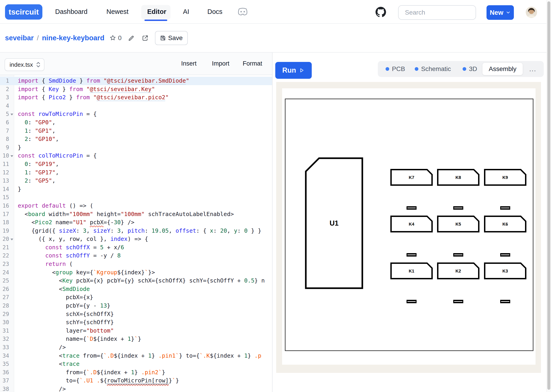  I want to click on code-line: 22 const schOffY = -y / 8, so click(136, 256).